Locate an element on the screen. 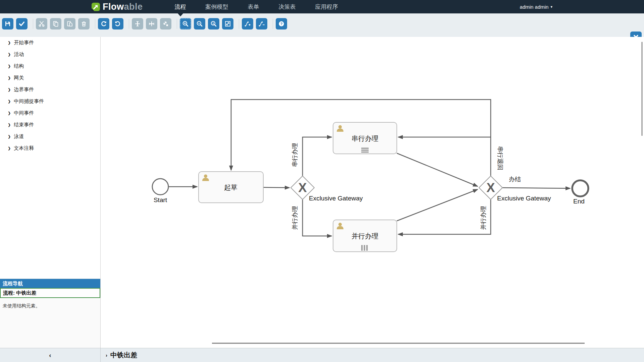 This screenshot has height=362, width=644. align-horizontal-icon is located at coordinates (152, 24).